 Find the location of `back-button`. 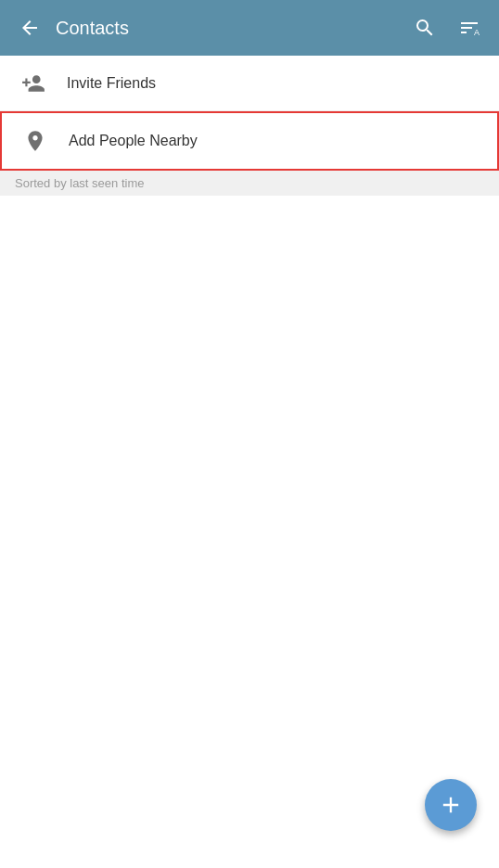

back-button is located at coordinates (30, 28).